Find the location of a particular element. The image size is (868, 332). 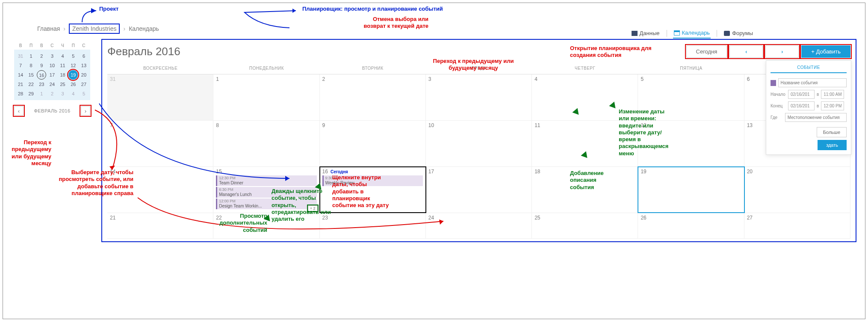

data-icon is located at coordinates (635, 33).